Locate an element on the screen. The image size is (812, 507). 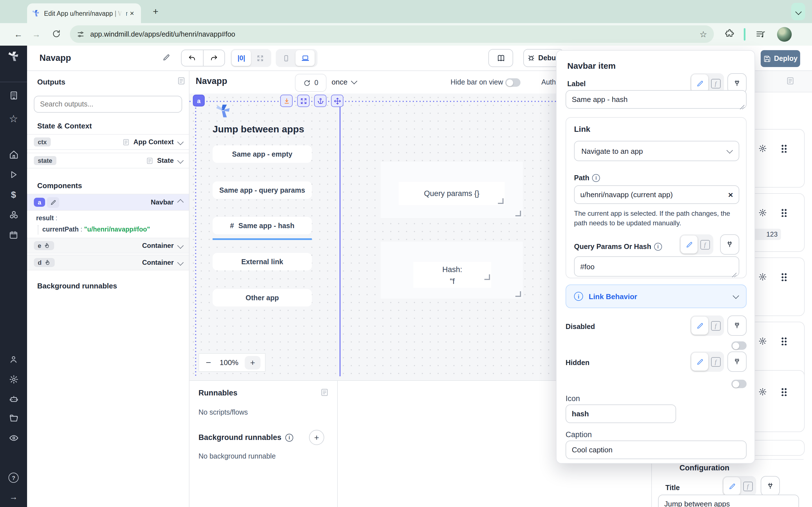
home-icon is located at coordinates (13, 155).